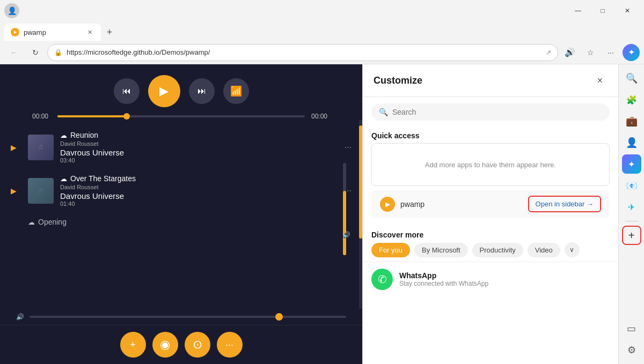 This screenshot has width=644, height=364. What do you see at coordinates (202, 91) in the screenshot?
I see `next-button: ⏭` at bounding box center [202, 91].